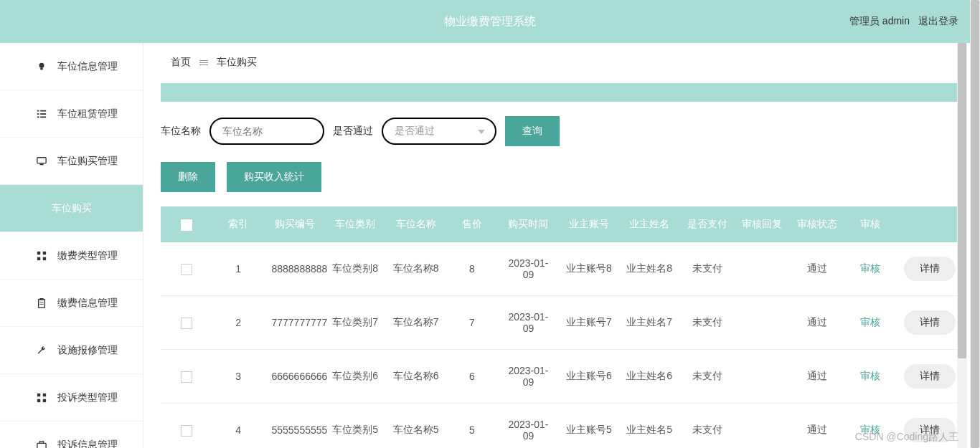 This screenshot has width=980, height=448. What do you see at coordinates (238, 426) in the screenshot?
I see `cell: 4` at bounding box center [238, 426].